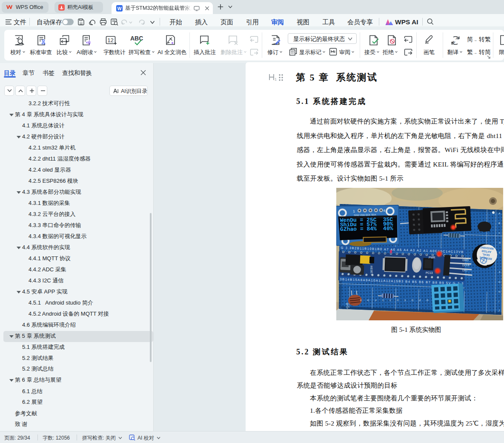 The height and width of the screenshot is (443, 504). What do you see at coordinates (499, 223) in the screenshot?
I see `svg-text: B` at bounding box center [499, 223].